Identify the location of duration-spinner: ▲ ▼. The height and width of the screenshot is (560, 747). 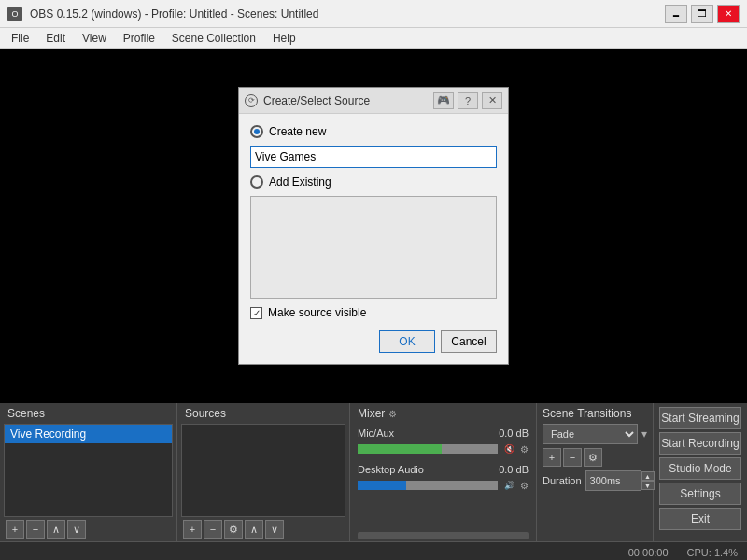
(648, 481).